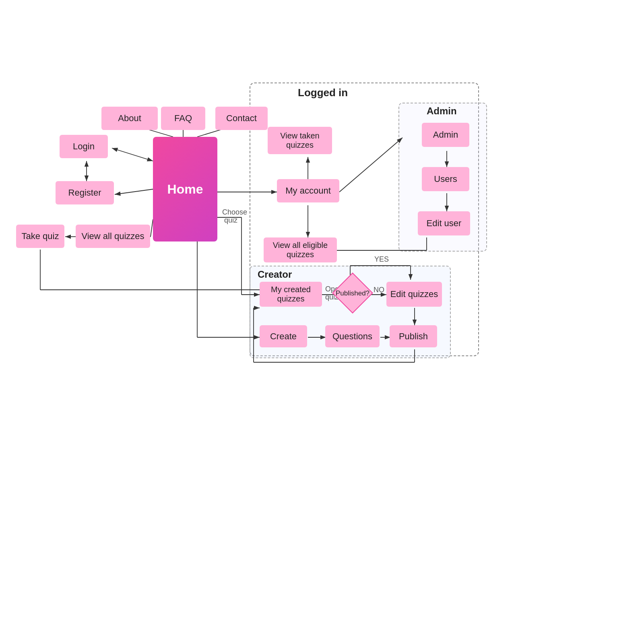 The image size is (644, 644). Describe the element at coordinates (300, 250) in the screenshot. I see `view-eligible-quizzes-node: View all eligible quizzes` at that location.